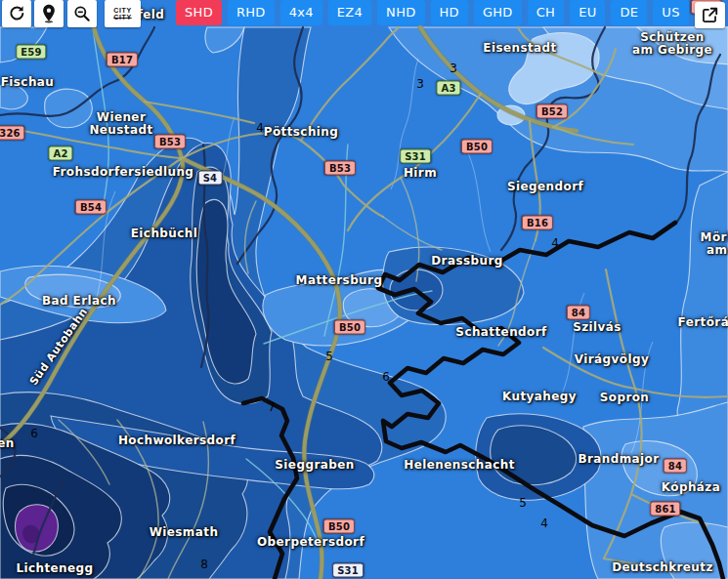  I want to click on refresh-button, so click(17, 14).